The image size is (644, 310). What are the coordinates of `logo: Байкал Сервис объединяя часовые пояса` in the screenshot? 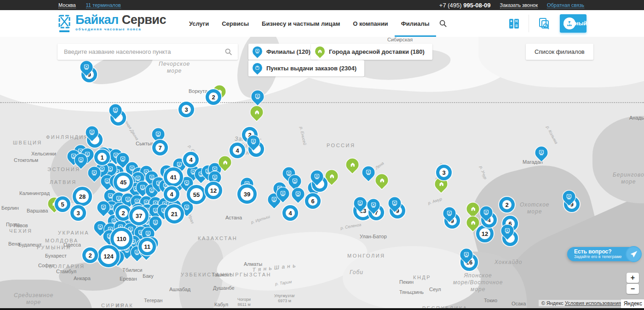 It's located at (112, 23).